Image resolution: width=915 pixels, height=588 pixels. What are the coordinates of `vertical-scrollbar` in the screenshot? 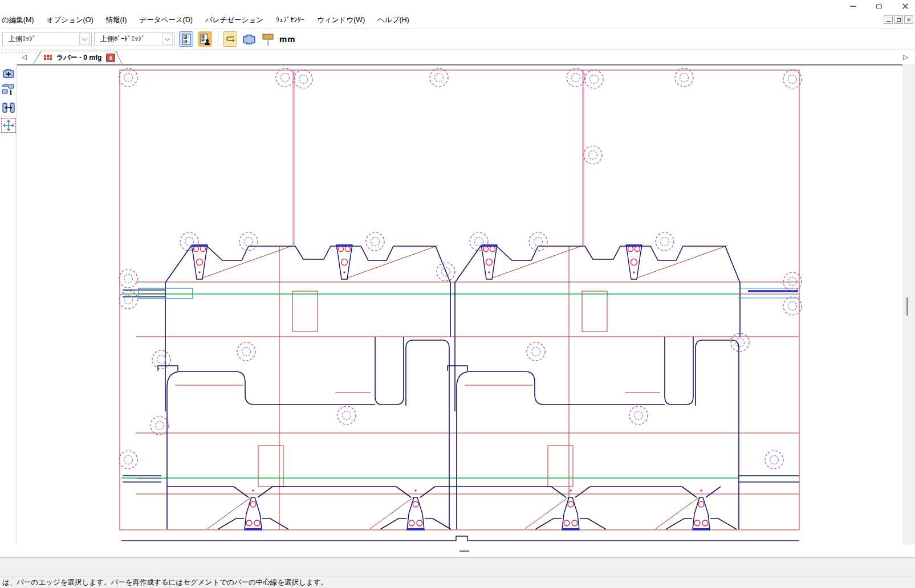 It's located at (909, 304).